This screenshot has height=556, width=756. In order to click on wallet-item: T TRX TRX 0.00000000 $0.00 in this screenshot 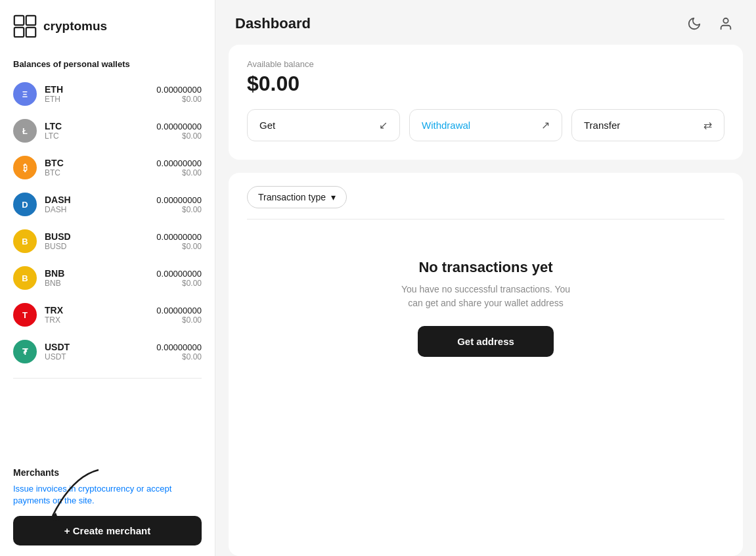, I will do `click(108, 315)`.